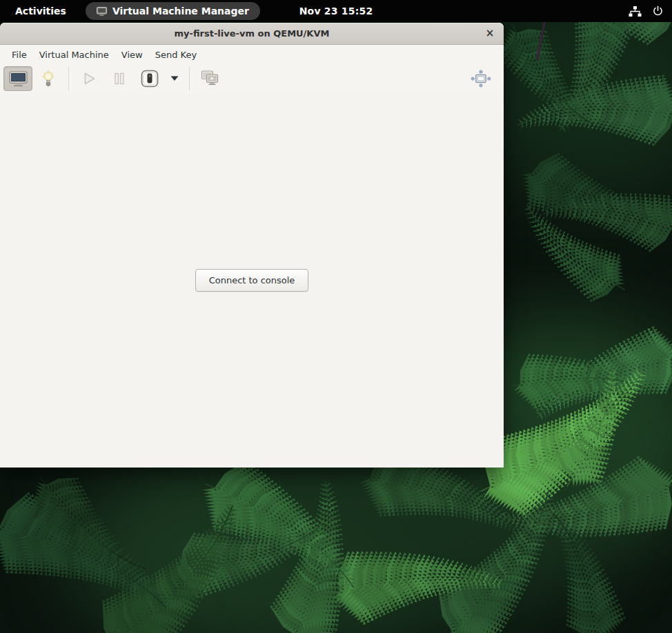 The width and height of the screenshot is (672, 633). I want to click on shutdown-menu-arrow-icon, so click(175, 79).